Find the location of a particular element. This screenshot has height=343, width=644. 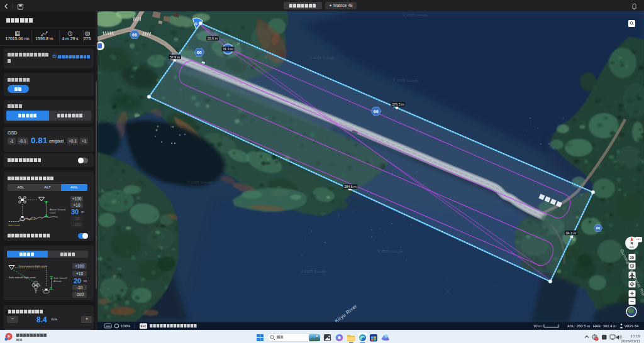

svg-text: N is located at coordinates (632, 243).